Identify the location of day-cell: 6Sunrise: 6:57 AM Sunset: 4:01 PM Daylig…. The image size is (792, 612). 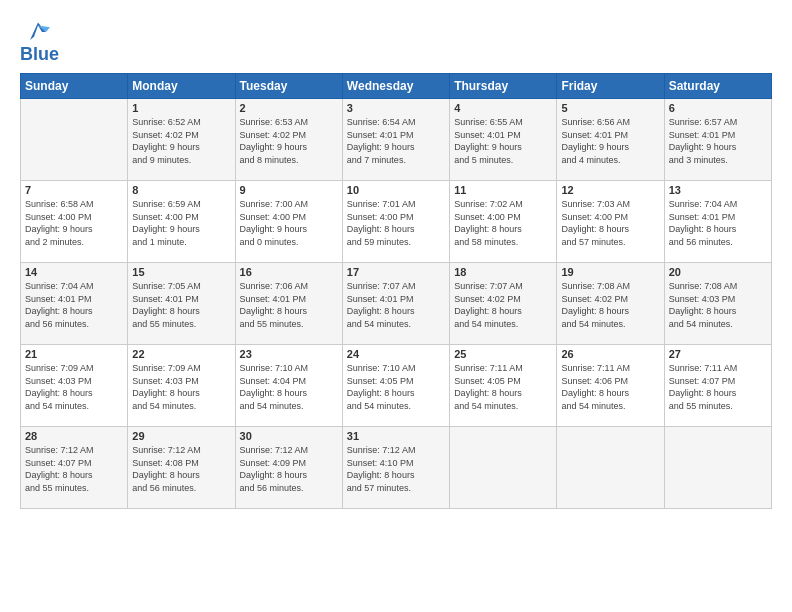
(718, 140).